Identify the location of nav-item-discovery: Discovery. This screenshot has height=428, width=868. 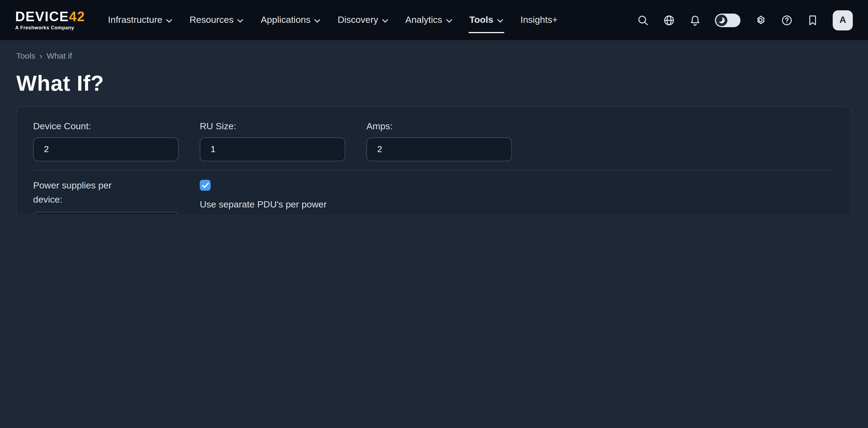
(363, 20).